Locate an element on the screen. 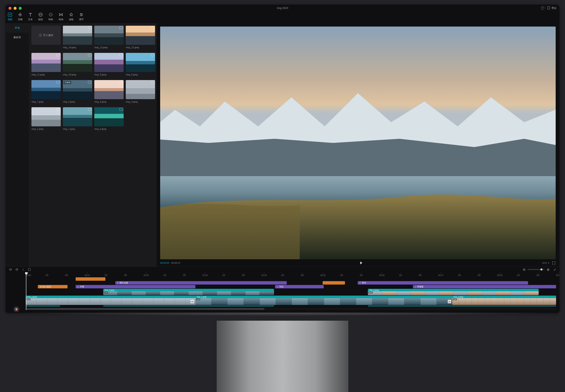 This screenshot has height=392, width=565. media-tab-local: 本地 is located at coordinates (17, 28).